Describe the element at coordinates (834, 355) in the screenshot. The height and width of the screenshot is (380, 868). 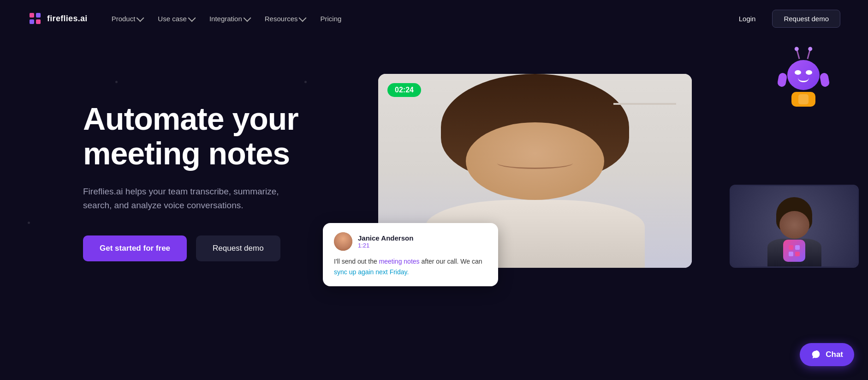
I see `chat-widget-label: Chat` at that location.